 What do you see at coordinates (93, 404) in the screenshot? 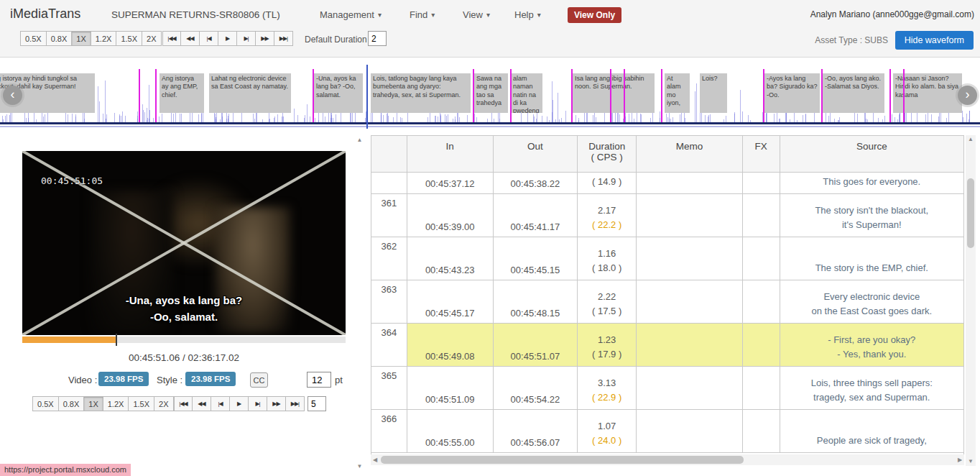
I see `player-speed-button-active: 1X` at bounding box center [93, 404].